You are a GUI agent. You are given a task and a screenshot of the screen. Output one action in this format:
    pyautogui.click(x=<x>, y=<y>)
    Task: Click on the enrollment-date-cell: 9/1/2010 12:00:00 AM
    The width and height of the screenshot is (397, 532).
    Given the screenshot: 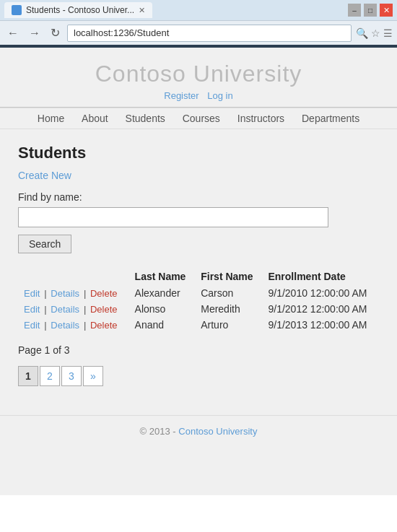 What is the action you would take?
    pyautogui.click(x=320, y=293)
    